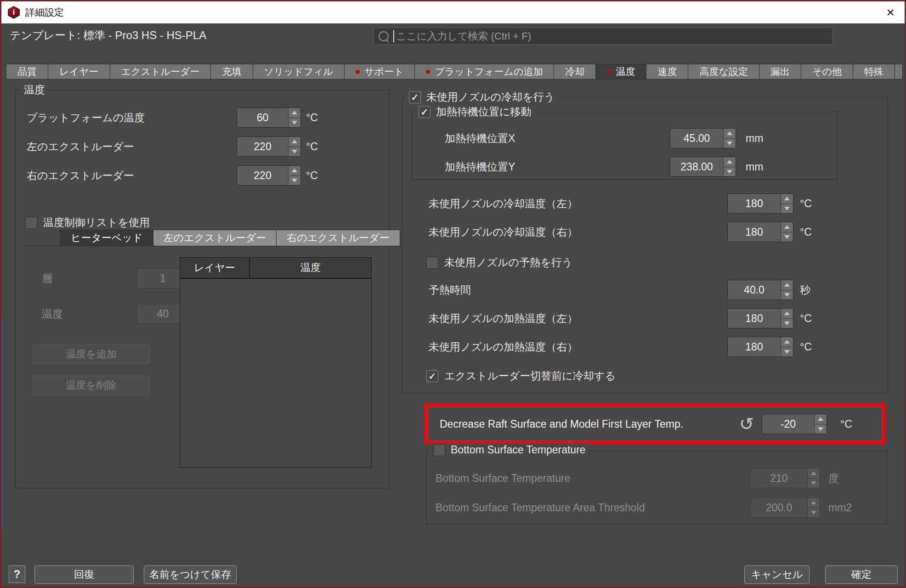  What do you see at coordinates (394, 36) in the screenshot?
I see `text-caret` at bounding box center [394, 36].